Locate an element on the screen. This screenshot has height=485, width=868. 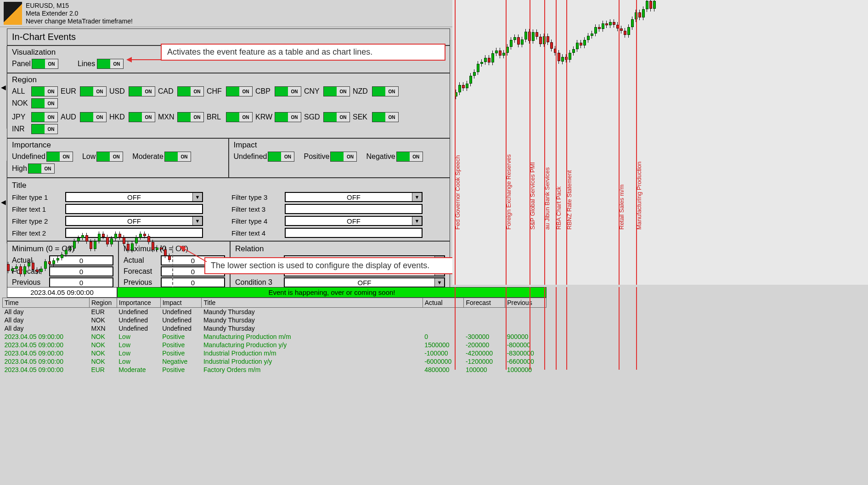
impact-label: Impact is located at coordinates (340, 145).